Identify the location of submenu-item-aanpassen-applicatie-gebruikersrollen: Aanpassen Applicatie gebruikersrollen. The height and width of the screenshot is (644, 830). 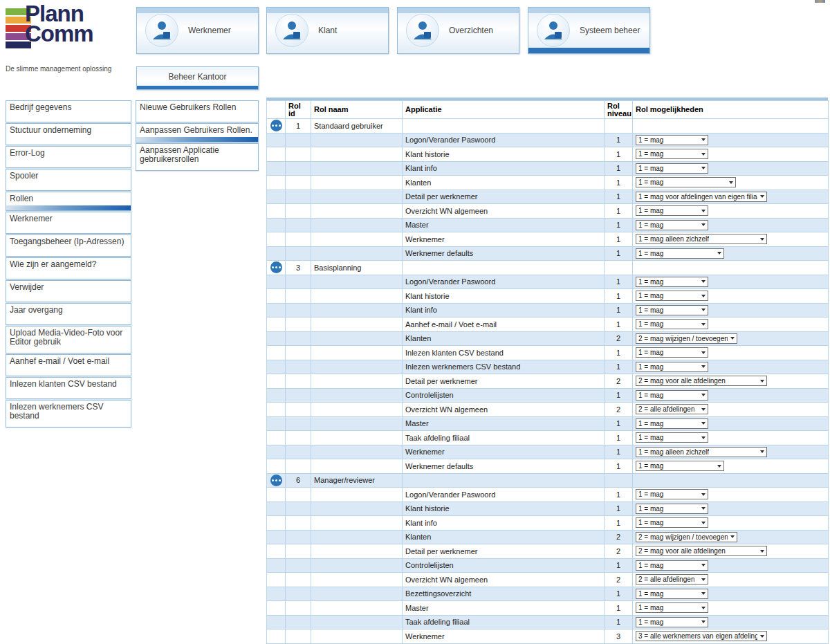
(197, 157).